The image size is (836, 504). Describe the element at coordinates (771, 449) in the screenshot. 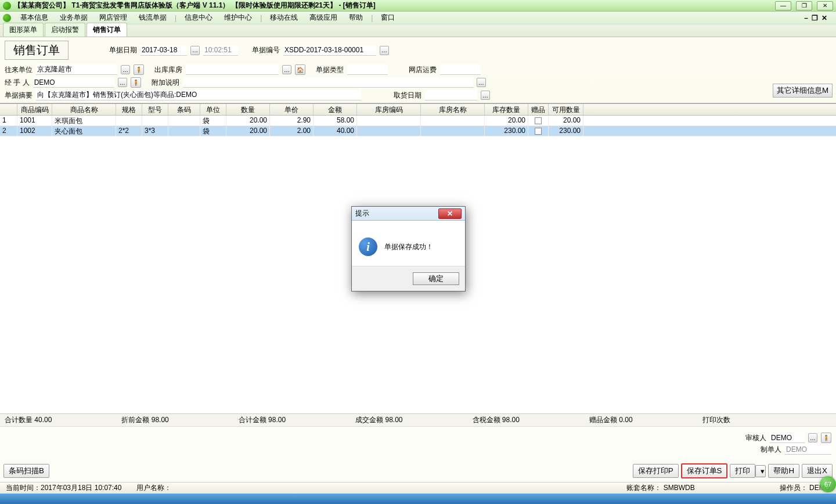

I see `maker-label: 制单人` at that location.